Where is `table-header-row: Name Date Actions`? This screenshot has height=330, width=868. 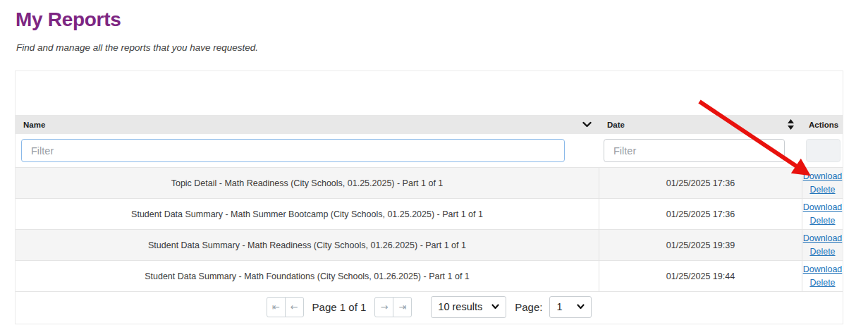
table-header-row: Name Date Actions is located at coordinates (429, 124).